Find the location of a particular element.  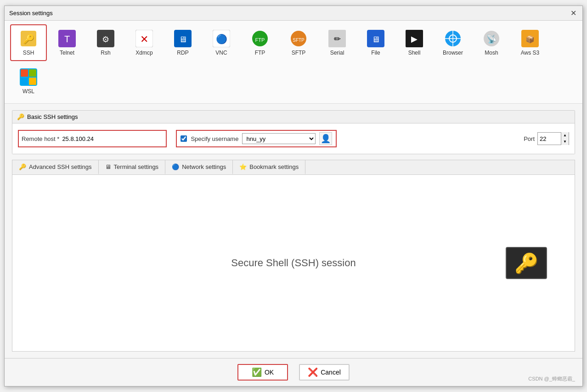

wsl-icon is located at coordinates (28, 77).